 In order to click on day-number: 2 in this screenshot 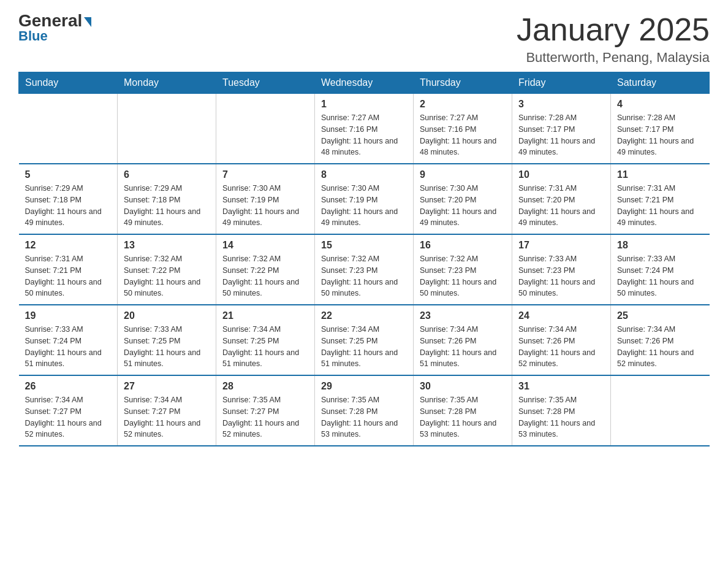, I will do `click(463, 104)`.